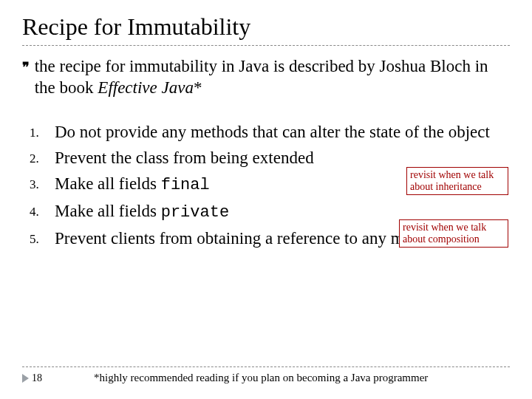 The height and width of the screenshot is (399, 532). I want to click on code-private: private, so click(195, 213).